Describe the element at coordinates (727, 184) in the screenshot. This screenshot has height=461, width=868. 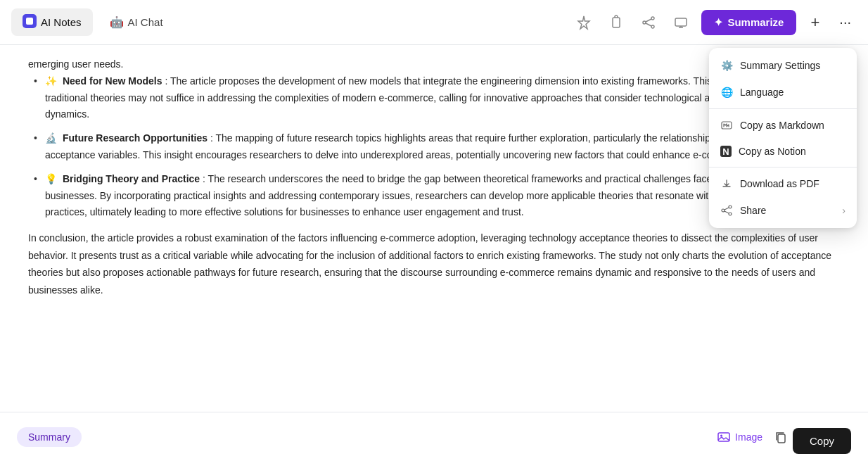
I see `download-icon` at that location.